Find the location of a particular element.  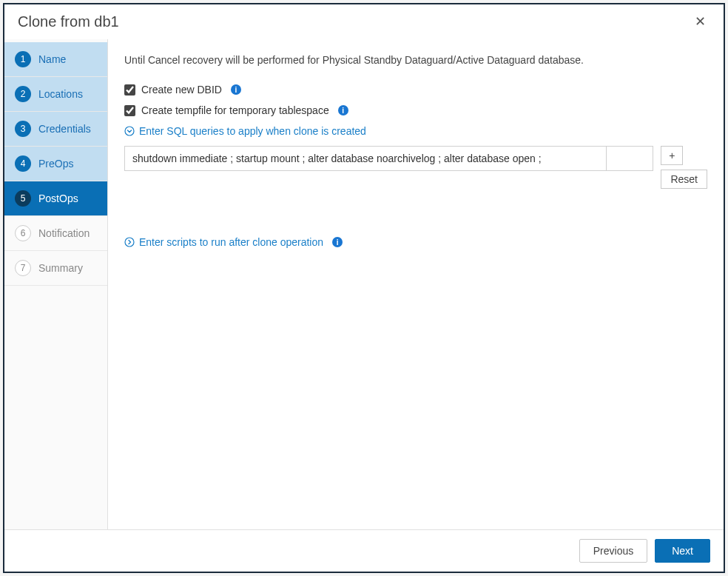

checkbox-row-dbid: Create new DBID i is located at coordinates (416, 90).